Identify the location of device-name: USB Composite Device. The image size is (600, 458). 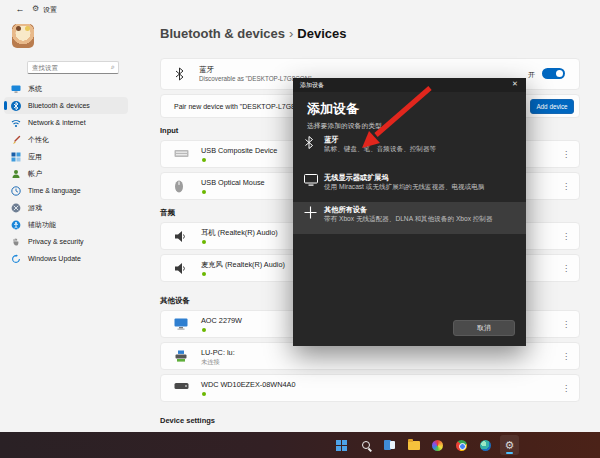
(239, 150).